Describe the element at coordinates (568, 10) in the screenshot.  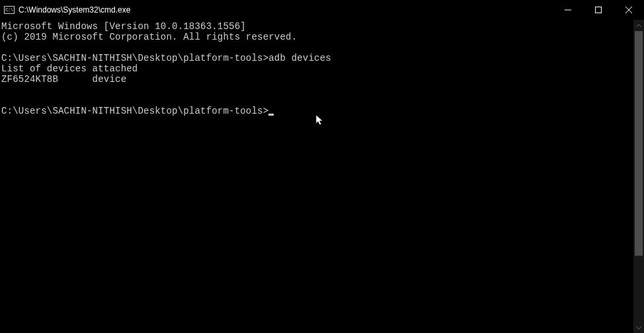
I see `minimize-icon` at that location.